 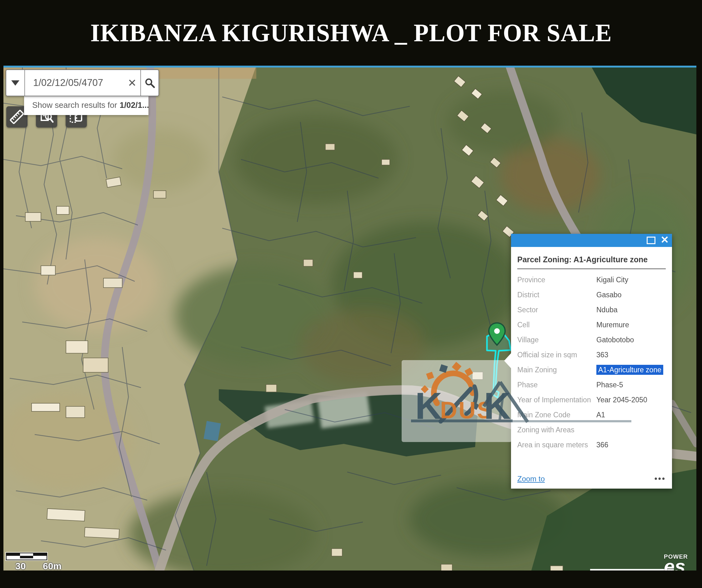 What do you see at coordinates (630, 370) in the screenshot?
I see `popup-row-value: A1-Agriculture zone` at bounding box center [630, 370].